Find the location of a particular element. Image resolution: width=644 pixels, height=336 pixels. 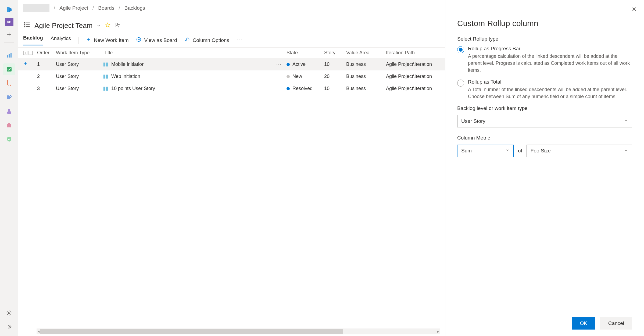

column-options-label: Column Options is located at coordinates (211, 40).